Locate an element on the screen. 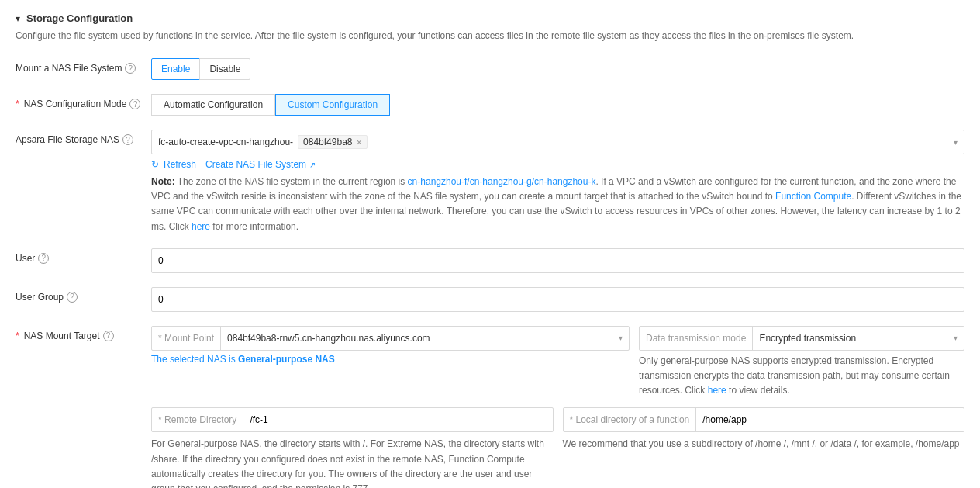 This screenshot has height=488, width=980. local-dir-input is located at coordinates (830, 420).